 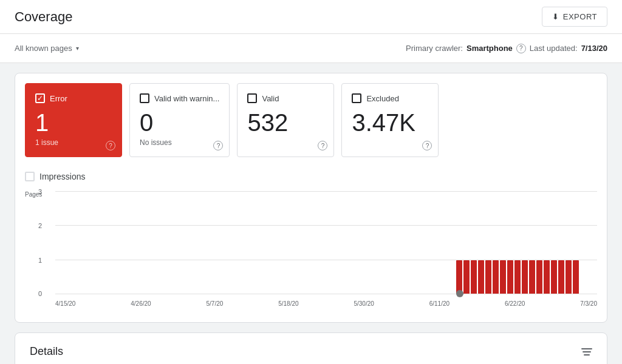 What do you see at coordinates (62, 177) in the screenshot?
I see `impressions-label: Impressions` at bounding box center [62, 177].